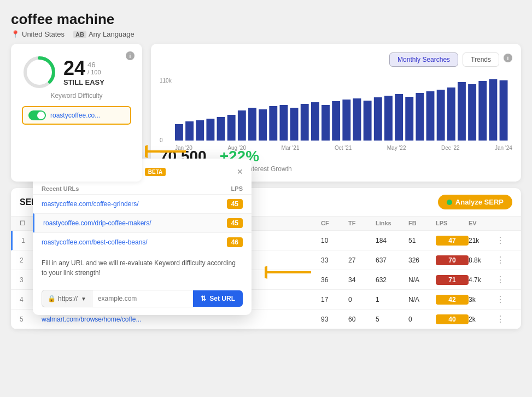 The height and width of the screenshot is (397, 532). What do you see at coordinates (362, 300) in the screenshot?
I see `row-4-tf: 0` at bounding box center [362, 300].